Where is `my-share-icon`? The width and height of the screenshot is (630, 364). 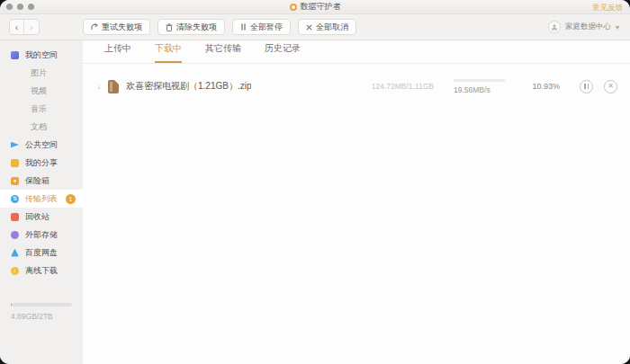 my-share-icon is located at coordinates (14, 164).